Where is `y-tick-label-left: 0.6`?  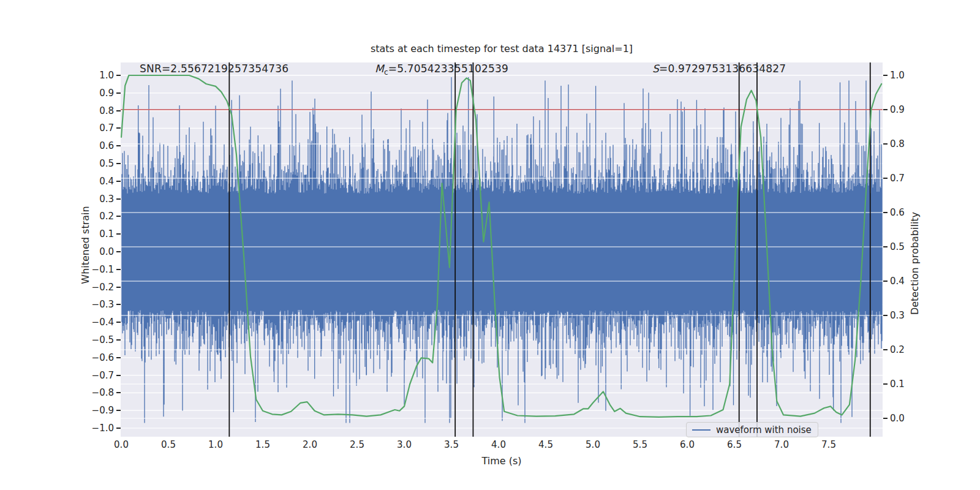 y-tick-label-left: 0.6 is located at coordinates (96, 146).